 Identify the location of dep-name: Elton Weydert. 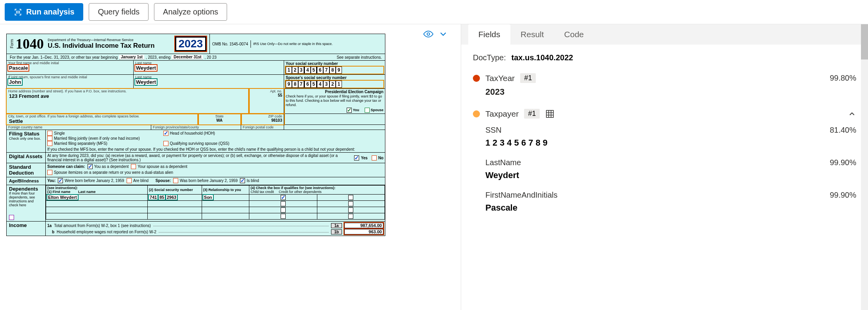
(63, 197).